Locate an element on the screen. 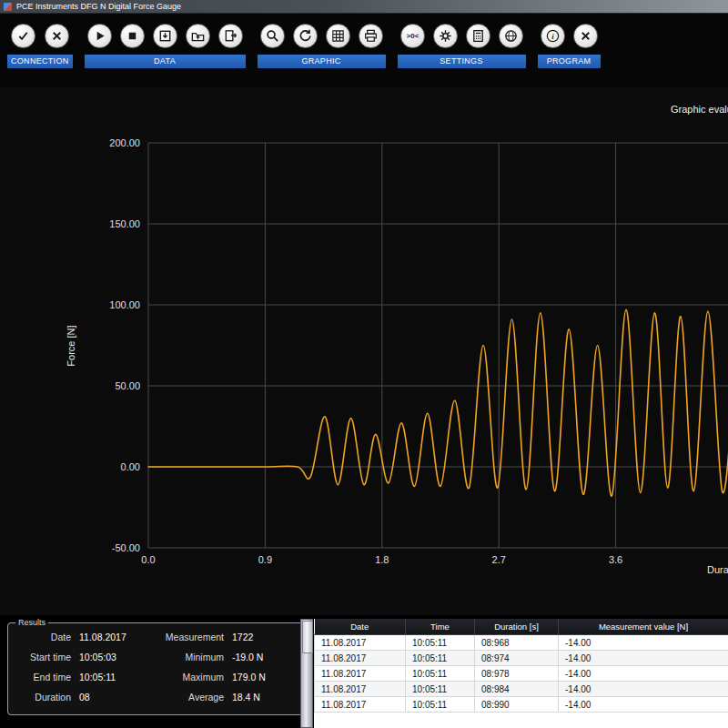 Image resolution: width=728 pixels, height=728 pixels. result-label-duration: Duration is located at coordinates (47, 697).